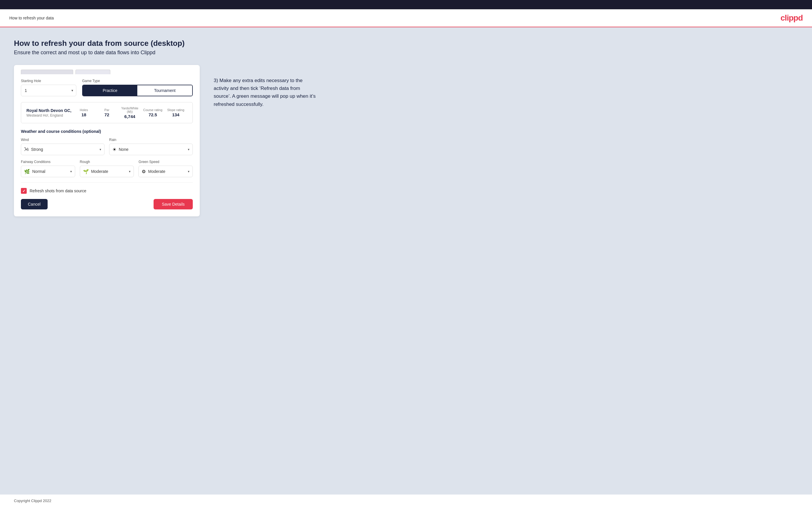 This screenshot has height=507, width=812. What do you see at coordinates (406, 5) in the screenshot?
I see `top-bar` at bounding box center [406, 5].